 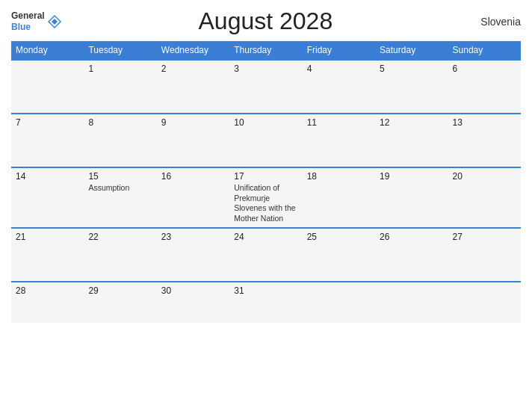 What do you see at coordinates (37, 21) in the screenshot?
I see `logo: General Blue` at bounding box center [37, 21].